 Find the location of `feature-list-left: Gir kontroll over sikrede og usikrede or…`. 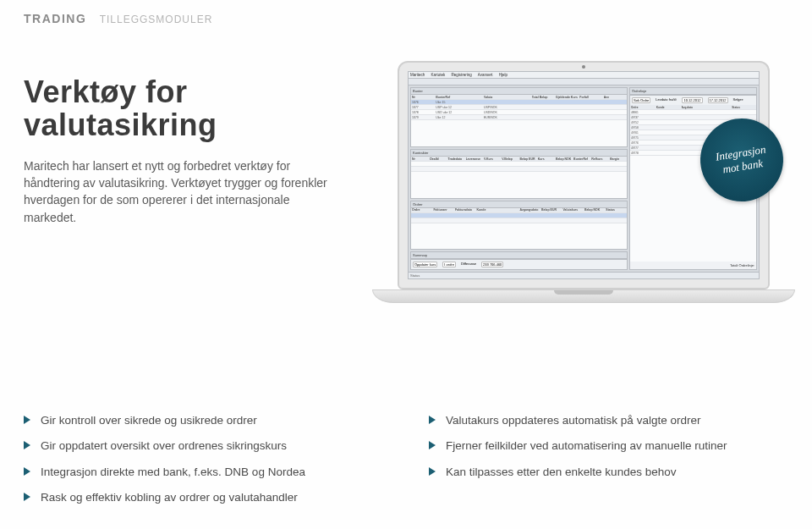

feature-list-left: Gir kontroll over sikrede og usikrede or… is located at coordinates (203, 459).